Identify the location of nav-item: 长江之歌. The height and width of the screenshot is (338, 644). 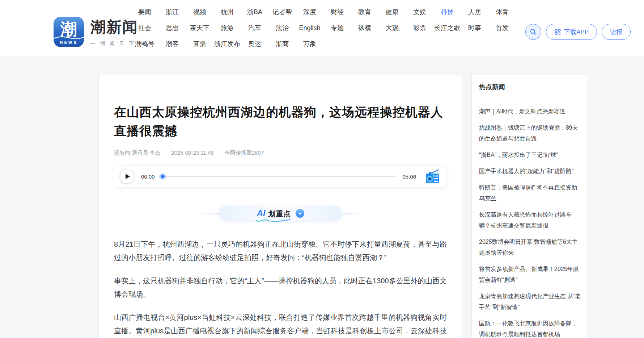
(447, 28).